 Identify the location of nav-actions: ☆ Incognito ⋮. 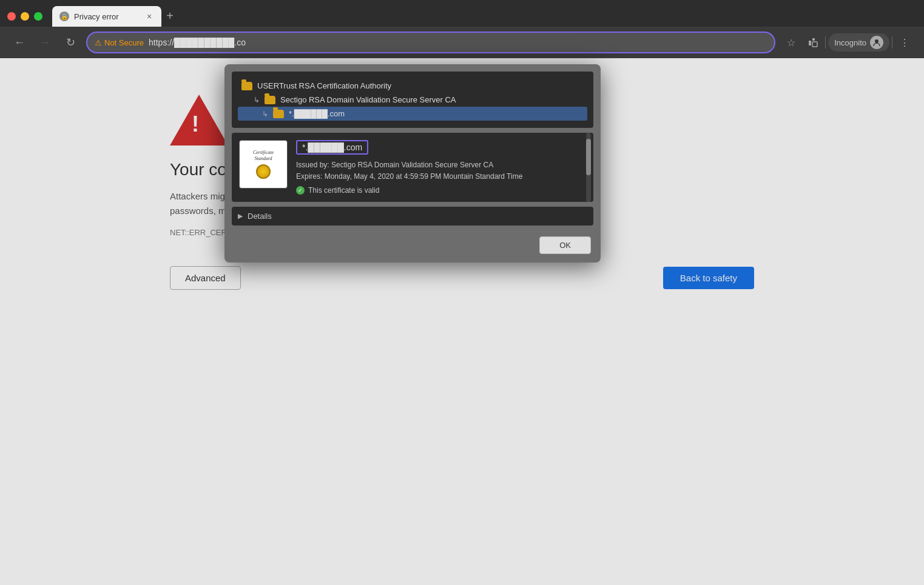
(848, 42).